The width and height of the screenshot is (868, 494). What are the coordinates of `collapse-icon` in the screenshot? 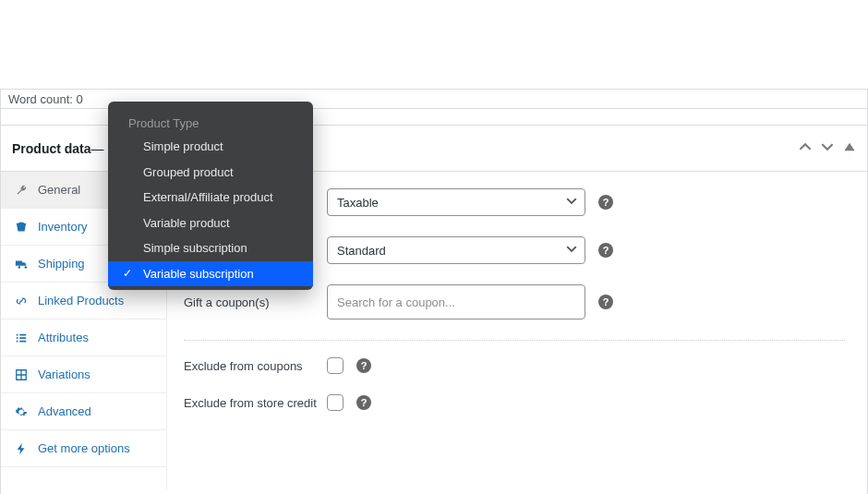 It's located at (850, 148).